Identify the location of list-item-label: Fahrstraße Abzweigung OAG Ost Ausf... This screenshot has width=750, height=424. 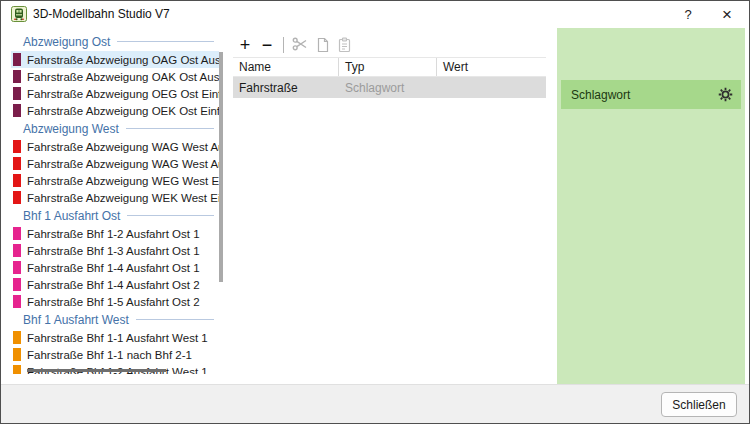
(123, 60).